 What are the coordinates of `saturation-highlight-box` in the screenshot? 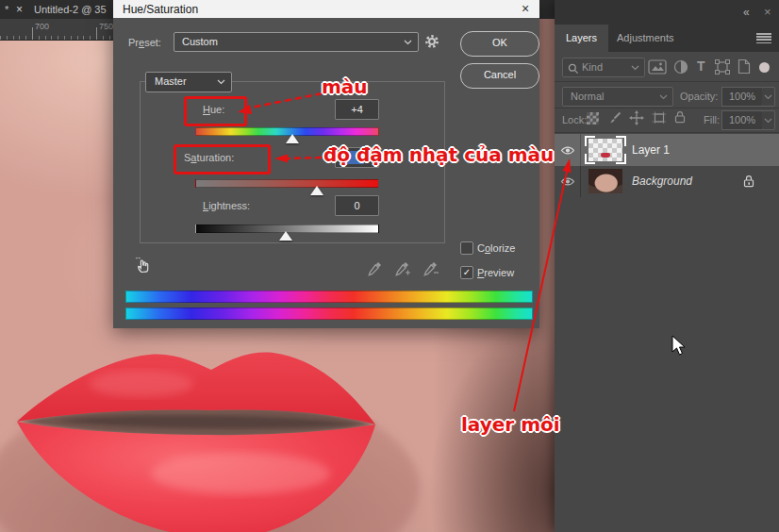 It's located at (223, 159).